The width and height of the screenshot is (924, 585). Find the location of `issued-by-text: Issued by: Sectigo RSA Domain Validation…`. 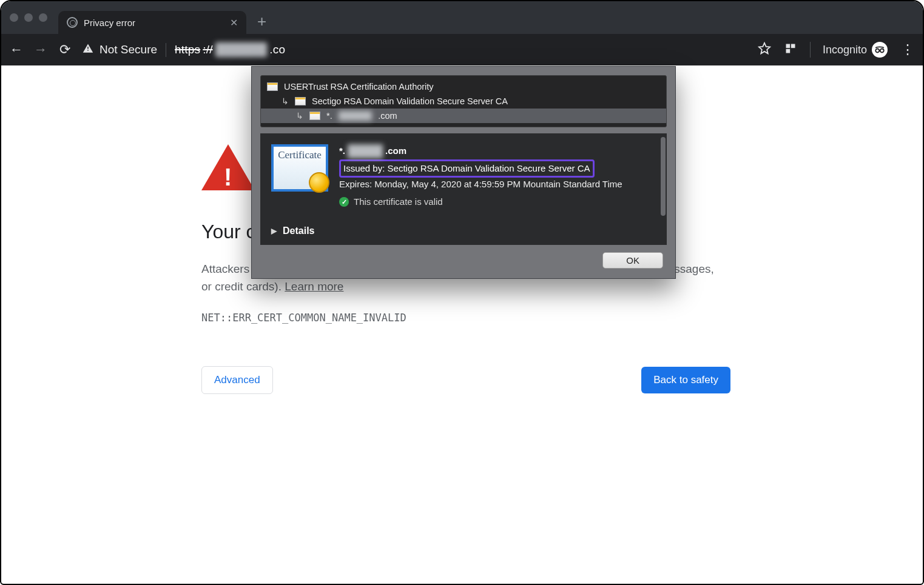

issued-by-text: Issued by: Sectigo RSA Domain Validation… is located at coordinates (467, 169).